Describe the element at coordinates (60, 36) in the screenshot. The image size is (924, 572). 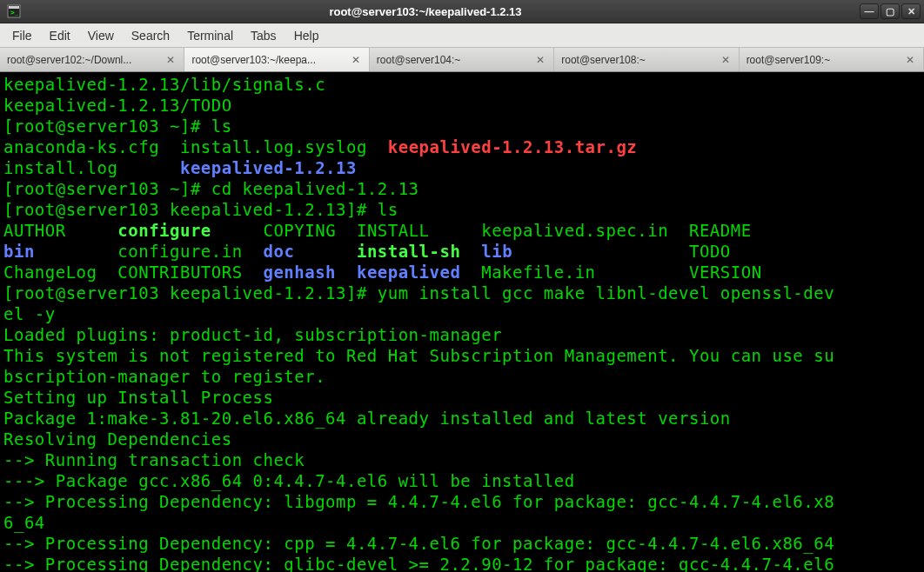
I see `menu-edit: Edit` at that location.